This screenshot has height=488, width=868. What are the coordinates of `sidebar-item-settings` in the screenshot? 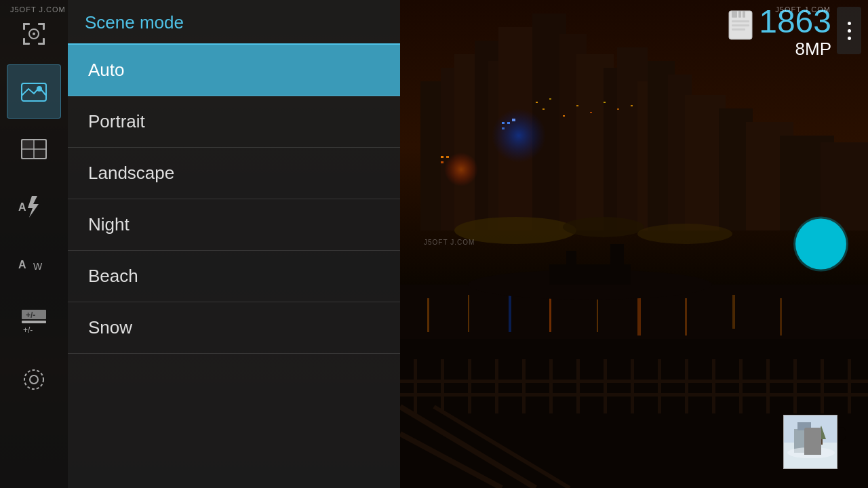 It's located at (34, 380).